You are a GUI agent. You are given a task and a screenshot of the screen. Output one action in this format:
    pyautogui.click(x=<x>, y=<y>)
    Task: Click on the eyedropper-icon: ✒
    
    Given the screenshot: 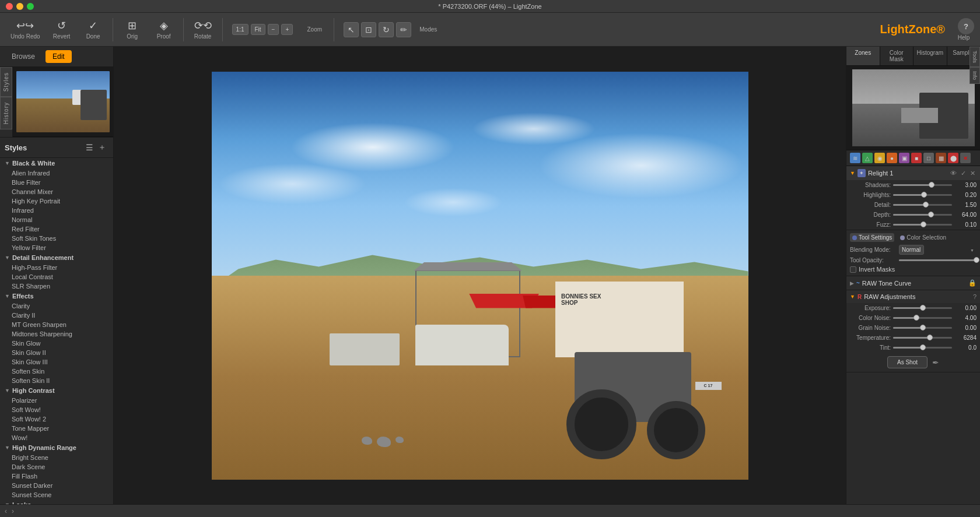 What is the action you would take?
    pyautogui.click(x=936, y=363)
    